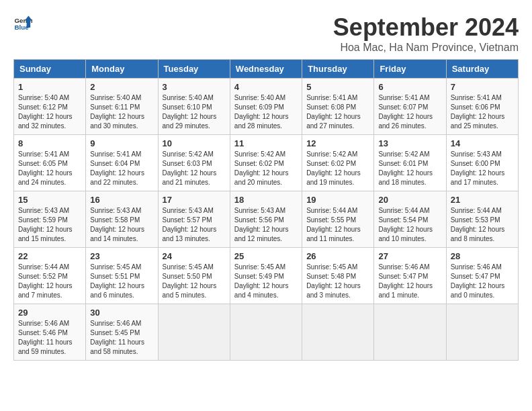 Image resolution: width=532 pixels, height=411 pixels. I want to click on calendar-cell: 3Sunrise: 5:40 AM Sunset: 6:10 PM Daylig…, so click(193, 107).